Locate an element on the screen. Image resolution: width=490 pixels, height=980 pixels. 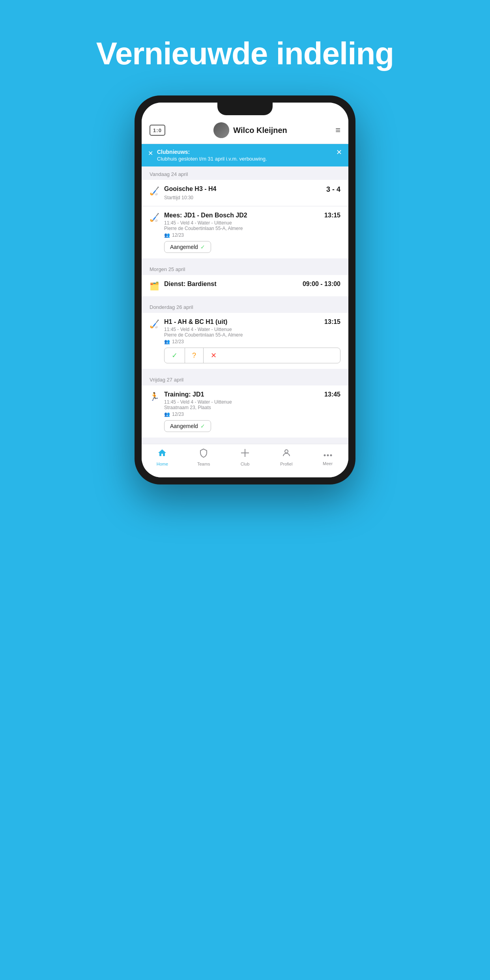
banner-close-icon: ✕ is located at coordinates (339, 152).